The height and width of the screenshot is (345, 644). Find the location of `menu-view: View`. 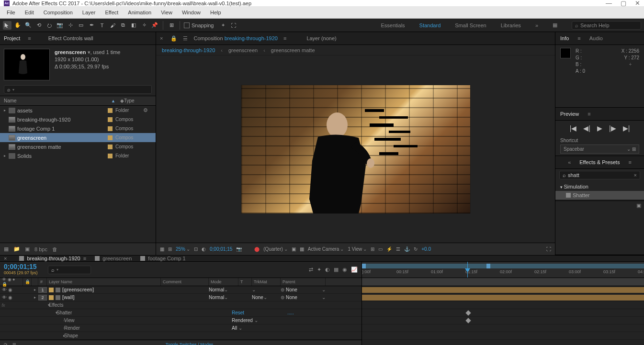

menu-view: View is located at coordinates (167, 12).